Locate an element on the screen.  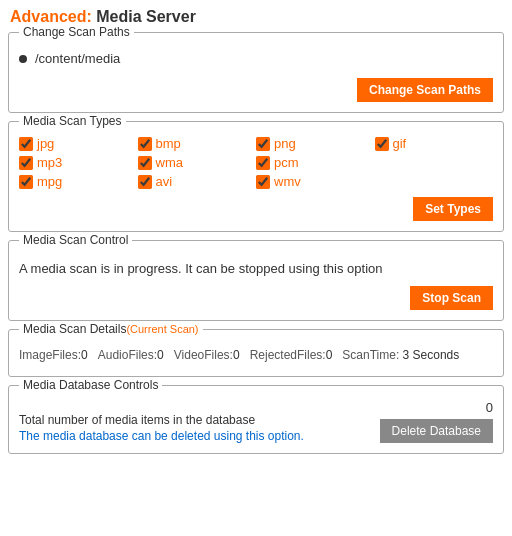
checkbox-bmp is located at coordinates (145, 144).